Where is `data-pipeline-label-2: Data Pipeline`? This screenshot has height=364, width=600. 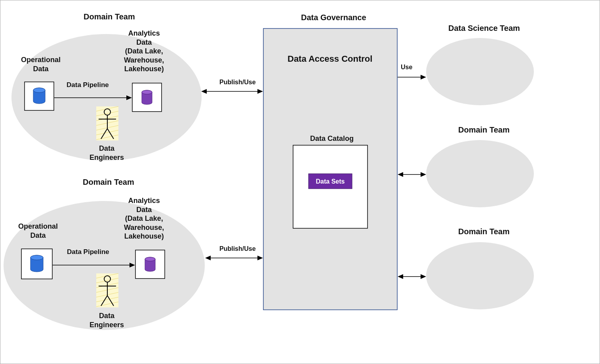 data-pipeline-label-2: Data Pipeline is located at coordinates (88, 252).